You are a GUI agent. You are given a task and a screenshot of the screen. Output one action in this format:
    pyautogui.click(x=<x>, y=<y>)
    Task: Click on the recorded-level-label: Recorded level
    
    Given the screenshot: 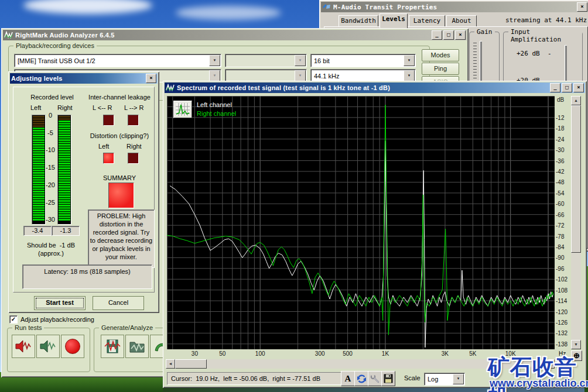 What is the action you would take?
    pyautogui.click(x=52, y=97)
    